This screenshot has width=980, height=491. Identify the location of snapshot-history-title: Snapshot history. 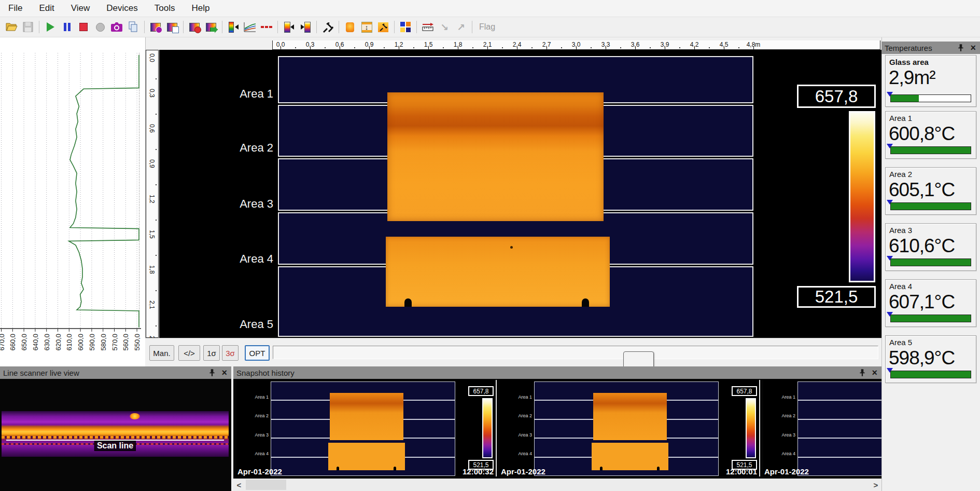
(548, 373).